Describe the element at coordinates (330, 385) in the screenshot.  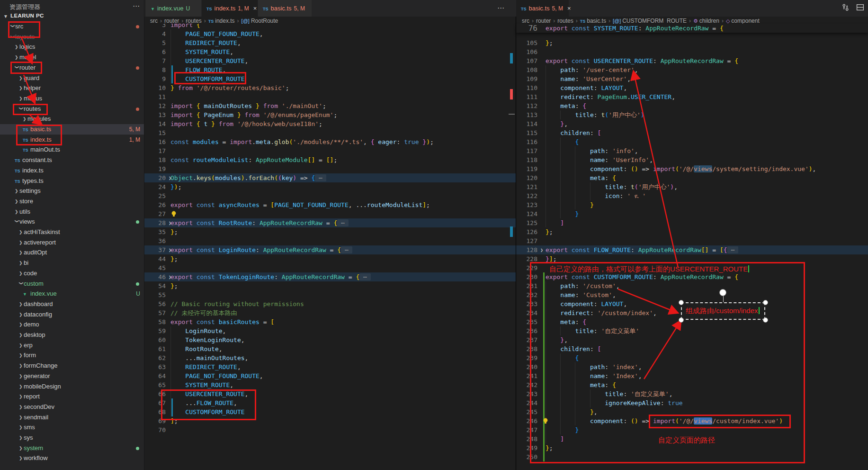
I see `code-line-65: 65 SYSTEM_ROUTE,` at that location.